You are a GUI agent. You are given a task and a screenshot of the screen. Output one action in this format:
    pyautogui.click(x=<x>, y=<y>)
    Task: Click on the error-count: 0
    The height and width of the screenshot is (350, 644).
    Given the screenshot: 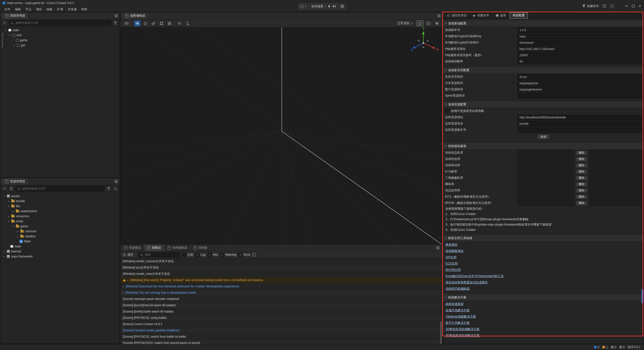 What is the action you would take?
    pyautogui.click(x=614, y=347)
    